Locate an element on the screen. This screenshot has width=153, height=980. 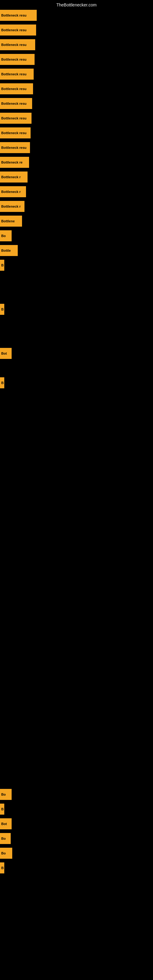
bar-item-7: Bottleneck resu is located at coordinates (16, 118).